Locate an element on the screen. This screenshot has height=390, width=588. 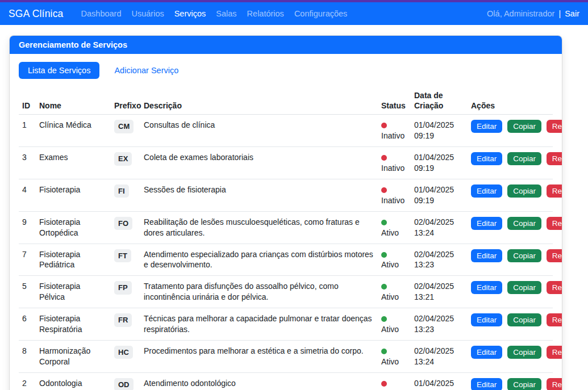
cell-prefixo: EX is located at coordinates (126, 163).